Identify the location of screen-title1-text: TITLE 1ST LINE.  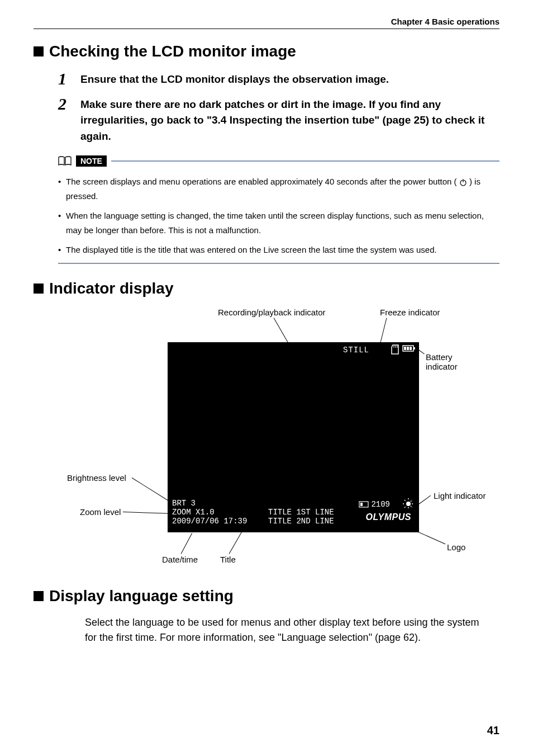
(301, 512).